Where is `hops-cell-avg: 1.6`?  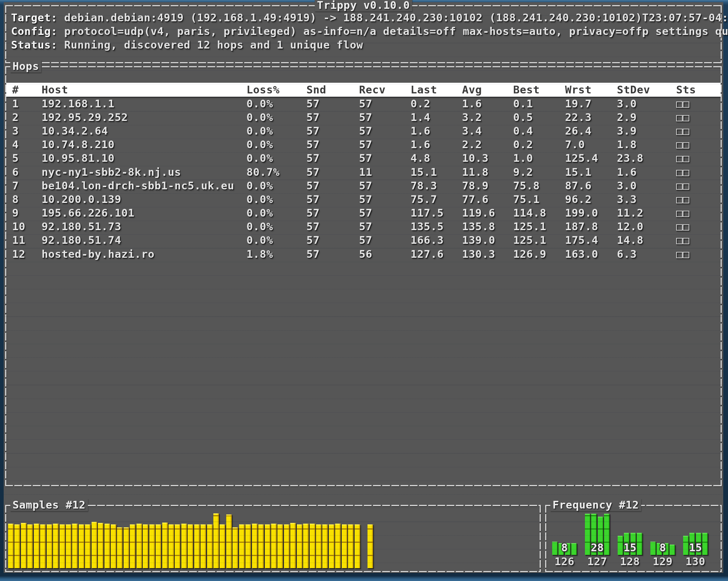 hops-cell-avg: 1.6 is located at coordinates (488, 104).